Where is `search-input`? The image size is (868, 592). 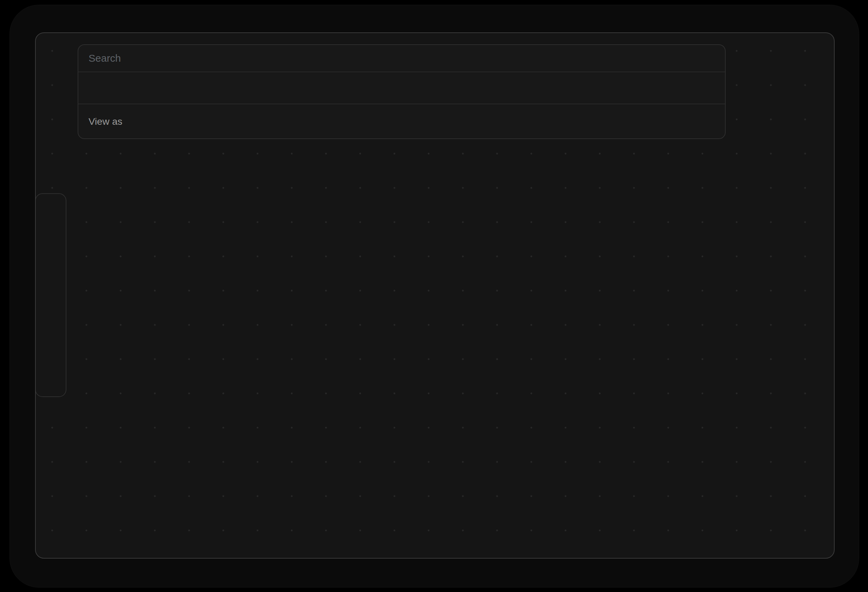
search-input is located at coordinates (402, 58).